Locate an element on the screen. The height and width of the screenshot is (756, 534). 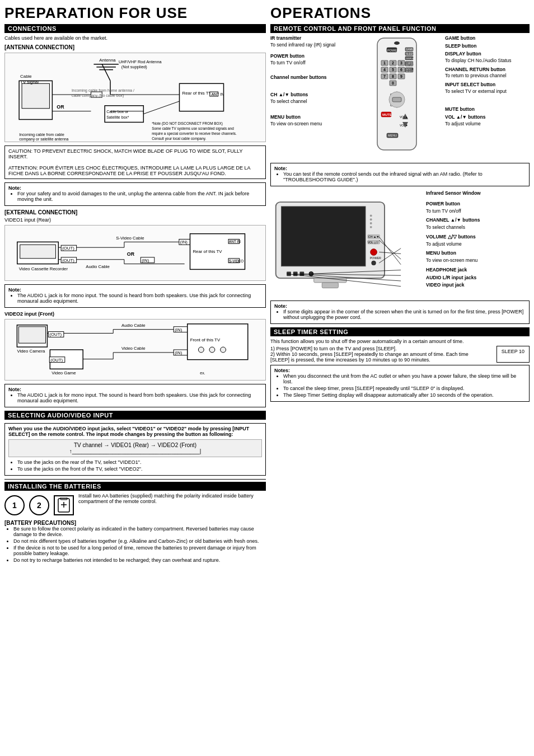
battery-1: 1 is located at coordinates (15, 505).